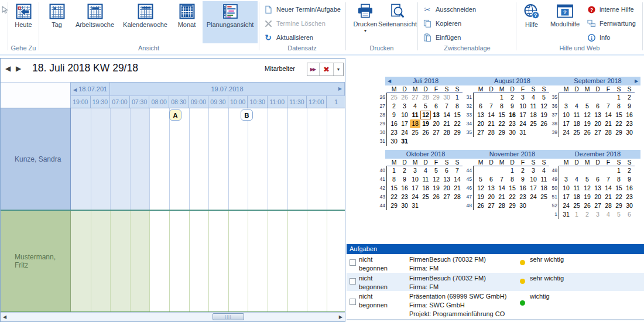 This screenshot has width=644, height=322. I want to click on show-all-employees-button: ▶▶, so click(314, 69).